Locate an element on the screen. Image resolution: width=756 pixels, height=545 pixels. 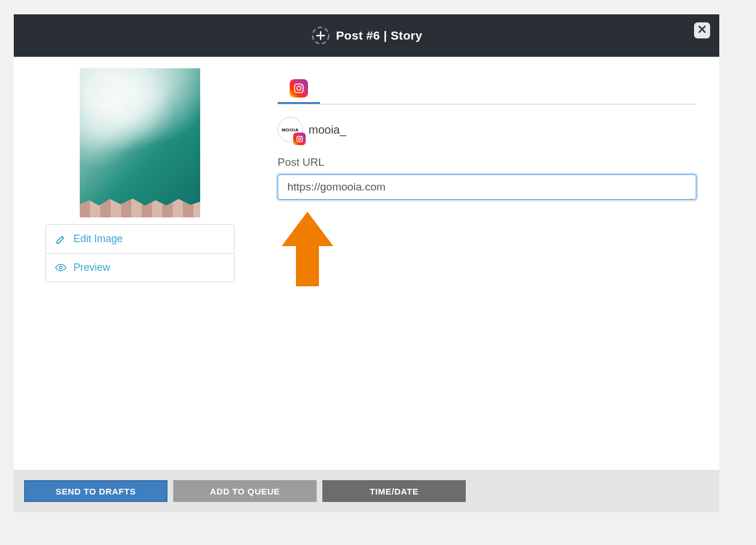
edit-image-label: Edit Image is located at coordinates (98, 239).